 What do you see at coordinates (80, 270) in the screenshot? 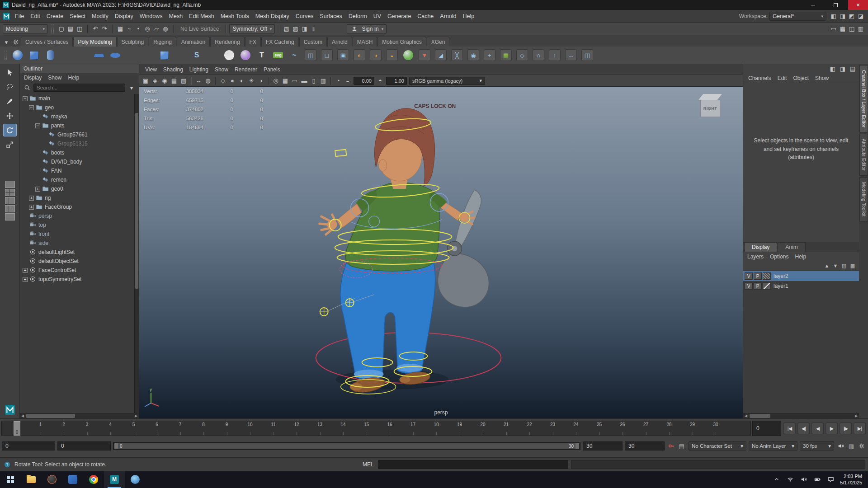
I see `outliner-item-facecontrolset: +FaceControlSet` at bounding box center [80, 270].